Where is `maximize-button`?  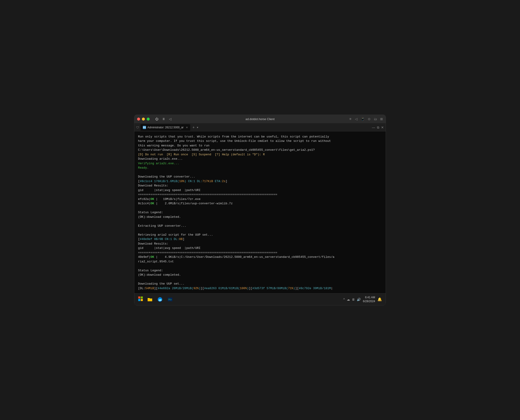 maximize-button is located at coordinates (148, 119).